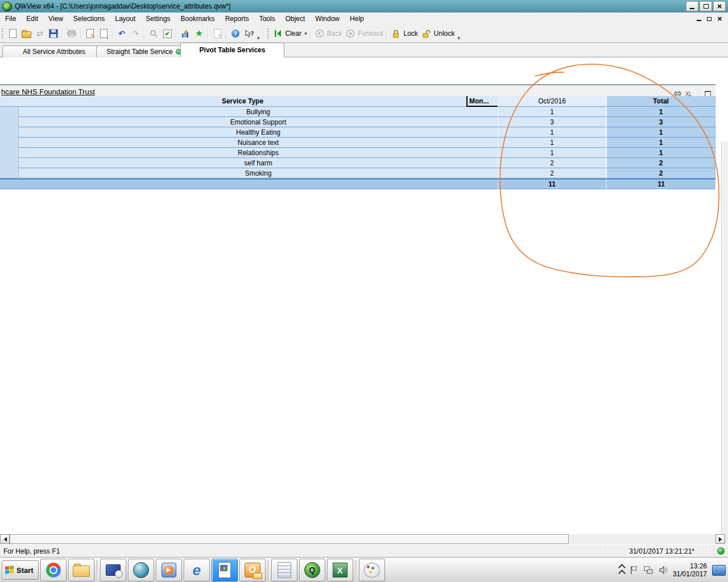 This screenshot has width=728, height=582. What do you see at coordinates (622, 571) in the screenshot?
I see `hidden-icons-chevron` at bounding box center [622, 571].